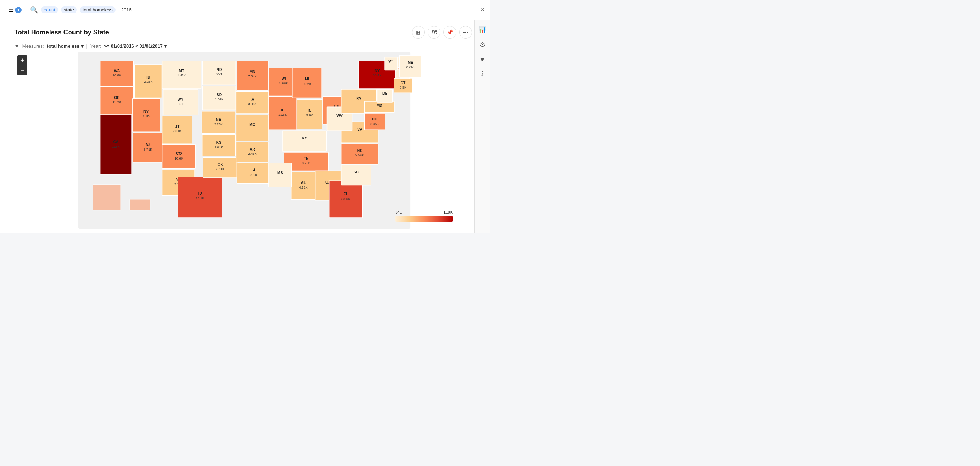 This screenshot has height=466, width=980. Describe the element at coordinates (107, 198) in the screenshot. I see `state-AK` at that location.